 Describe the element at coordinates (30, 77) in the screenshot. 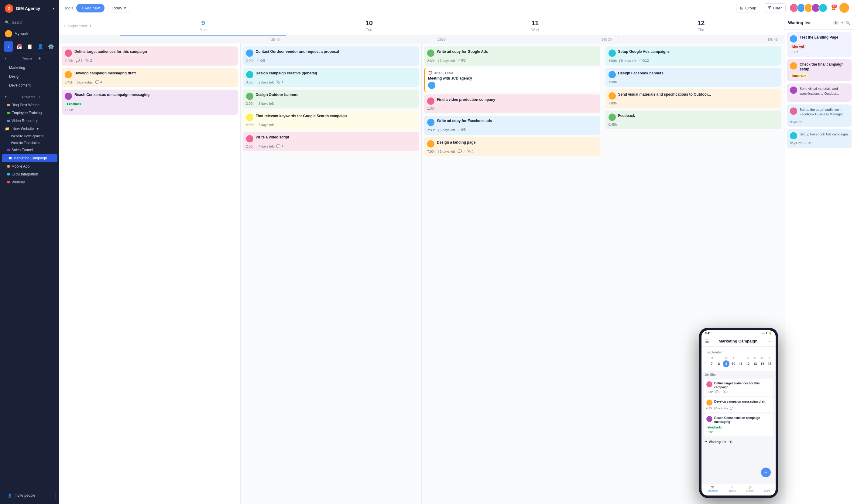

I see `sidebar-item-design: Design` at that location.